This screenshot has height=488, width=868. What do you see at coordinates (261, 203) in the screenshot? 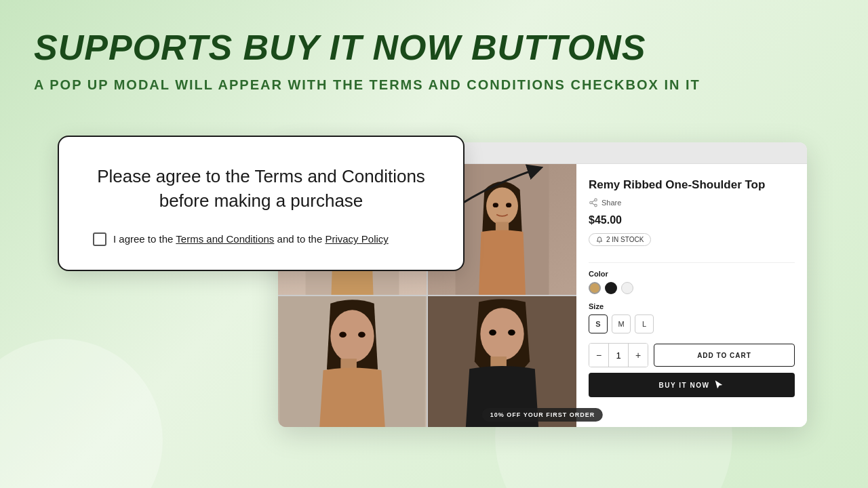
I see `modal-box: Please agree to the Terms and Conditions…` at bounding box center [261, 203].